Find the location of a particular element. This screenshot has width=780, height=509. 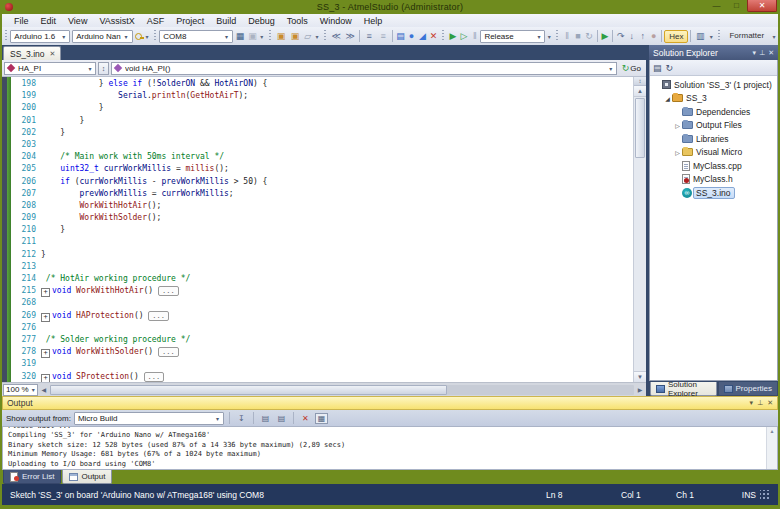

tree-item-myclass-cpp: MyClass.cpp is located at coordinates (714, 166).